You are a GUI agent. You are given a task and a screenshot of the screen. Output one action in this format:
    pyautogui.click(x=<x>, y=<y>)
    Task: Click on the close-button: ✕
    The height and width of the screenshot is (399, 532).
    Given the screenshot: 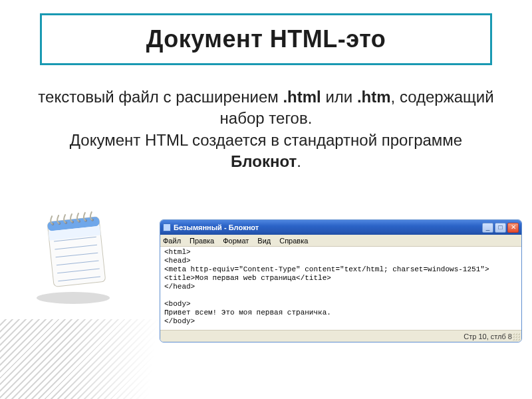 What is the action you would take?
    pyautogui.click(x=513, y=227)
    